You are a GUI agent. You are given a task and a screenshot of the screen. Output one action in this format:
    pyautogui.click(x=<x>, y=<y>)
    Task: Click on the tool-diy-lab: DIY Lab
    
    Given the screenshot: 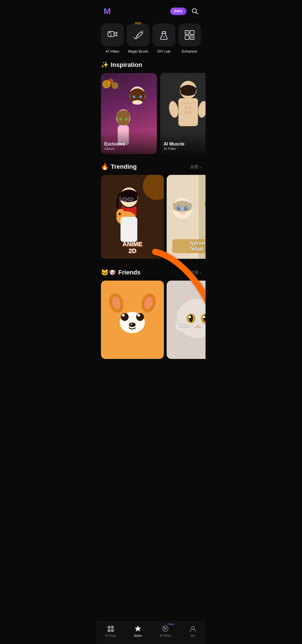 What is the action you would take?
    pyautogui.click(x=164, y=39)
    